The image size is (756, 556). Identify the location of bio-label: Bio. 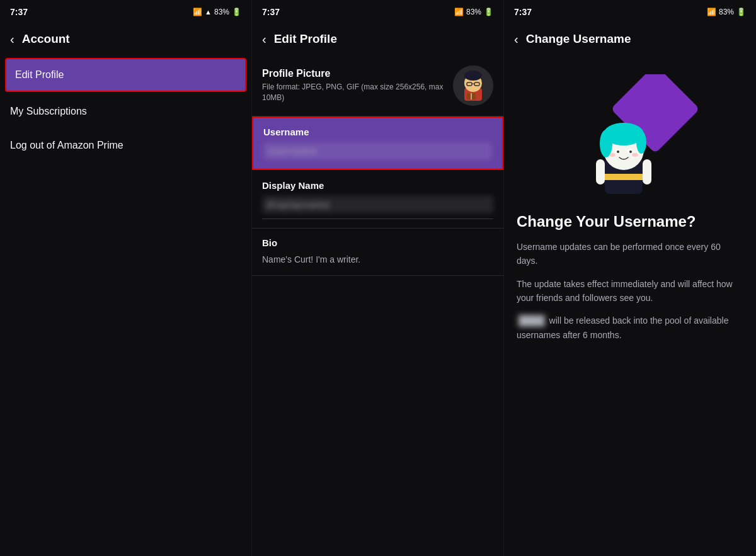
(378, 243).